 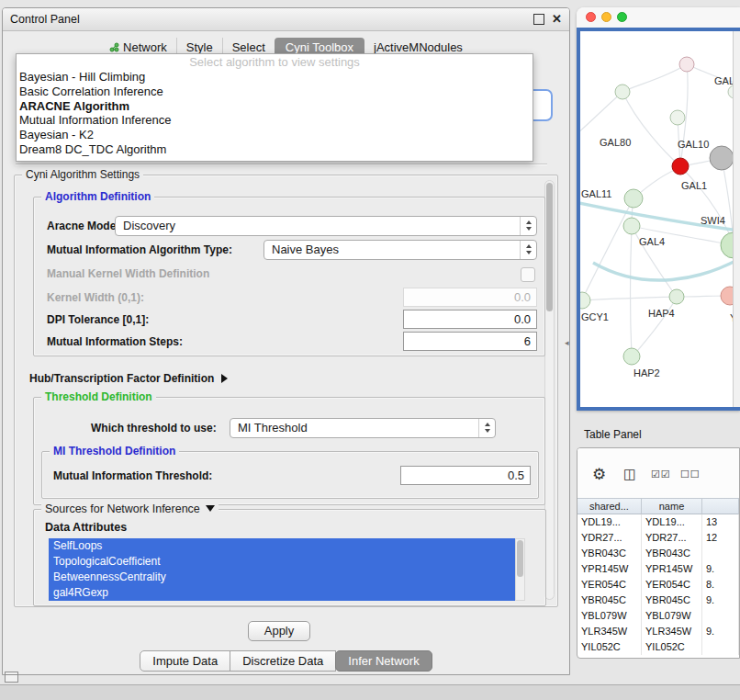 I want to click on attributes-scrollbar-thumb, so click(x=520, y=559).